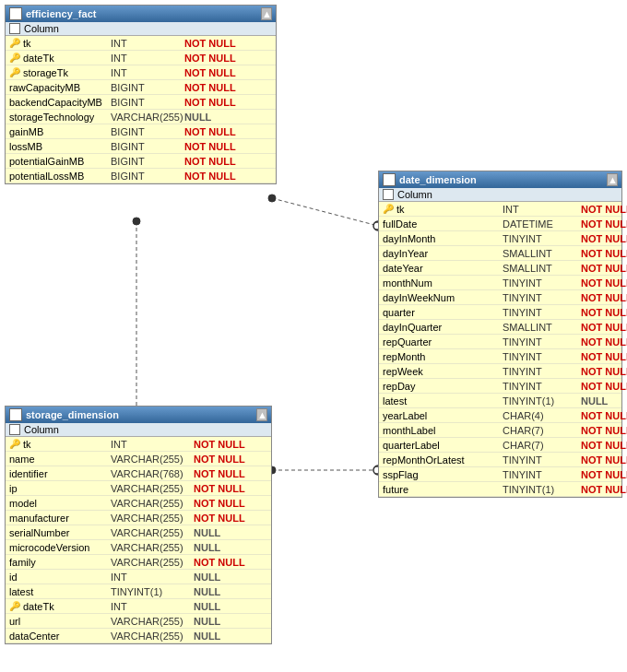 Image resolution: width=627 pixels, height=672 pixels. I want to click on table-row: dayInYear SMALLINT NOT NULL, so click(500, 253).